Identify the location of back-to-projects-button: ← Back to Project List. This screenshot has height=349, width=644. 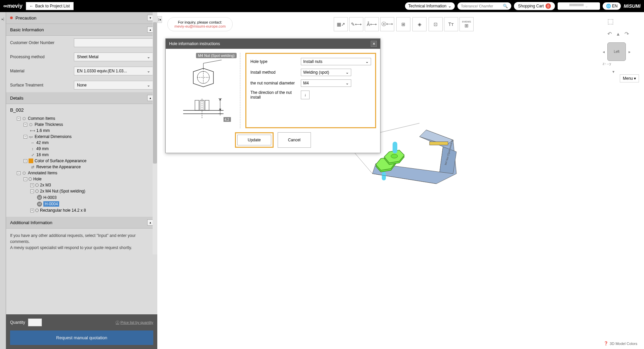
(50, 6).